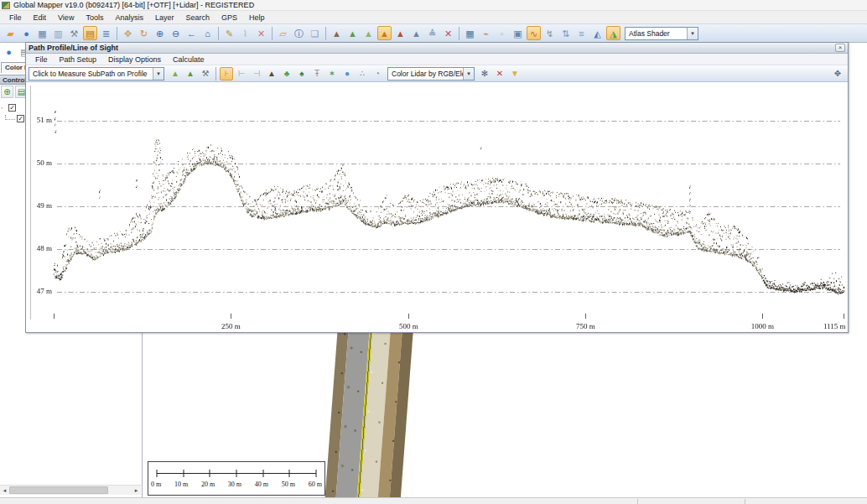 The height and width of the screenshot is (504, 867). Describe the element at coordinates (164, 18) in the screenshot. I see `menu-layer: Layer` at that location.